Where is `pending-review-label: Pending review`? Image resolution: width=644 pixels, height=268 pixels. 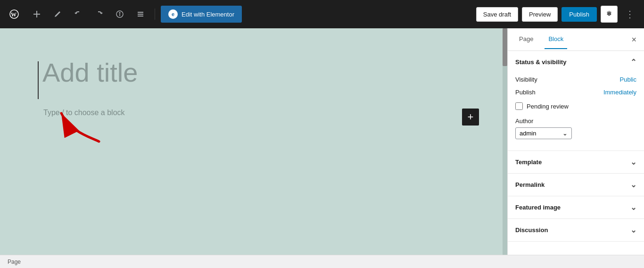
pending-review-label: Pending review is located at coordinates (548, 107).